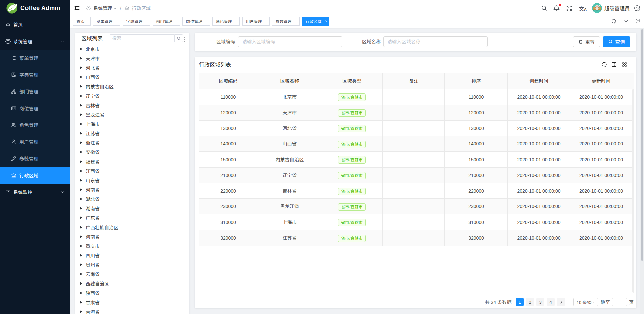  I want to click on settings-gear-icon, so click(637, 8).